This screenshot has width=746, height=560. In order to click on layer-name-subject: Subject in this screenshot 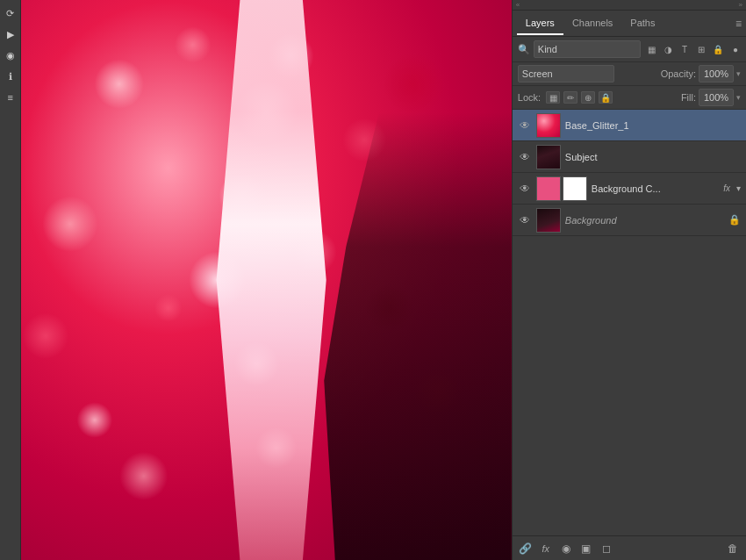, I will do `click(653, 157)`.